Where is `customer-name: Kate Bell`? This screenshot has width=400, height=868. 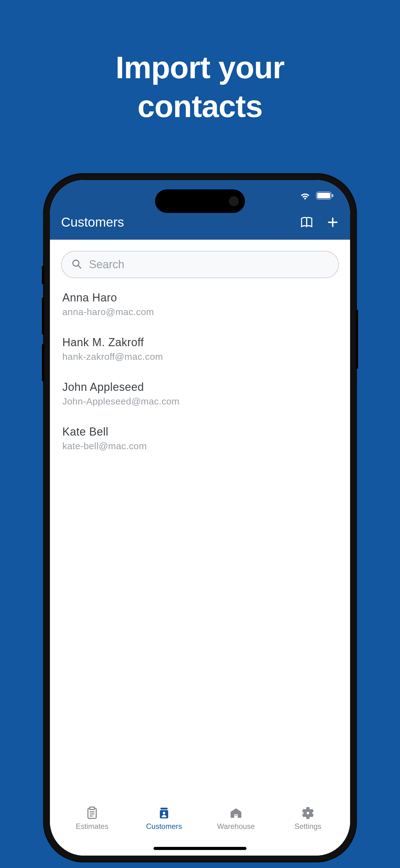
customer-name: Kate Bell is located at coordinates (200, 432).